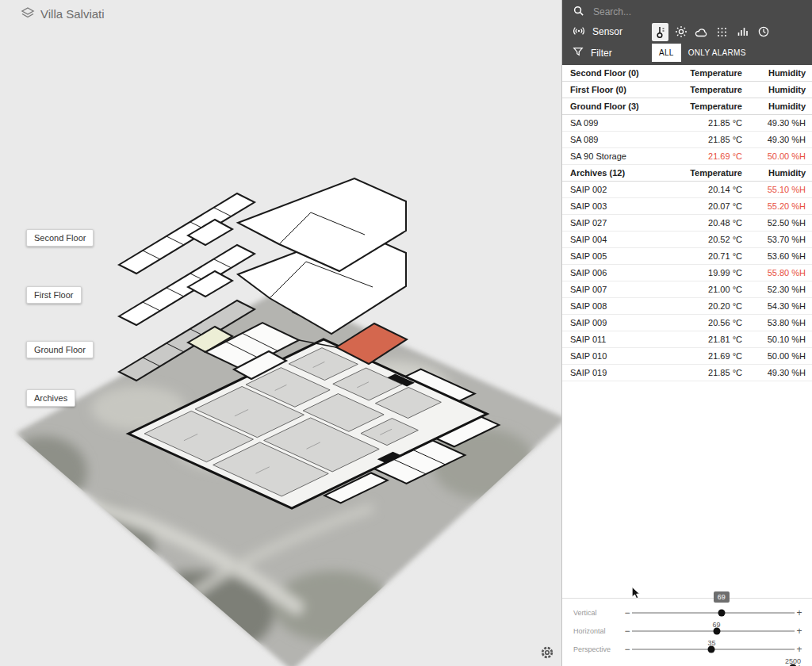 The image size is (812, 666). I want to click on sensor-row: SAIP 00721.00 °C52.30 %H, so click(687, 290).